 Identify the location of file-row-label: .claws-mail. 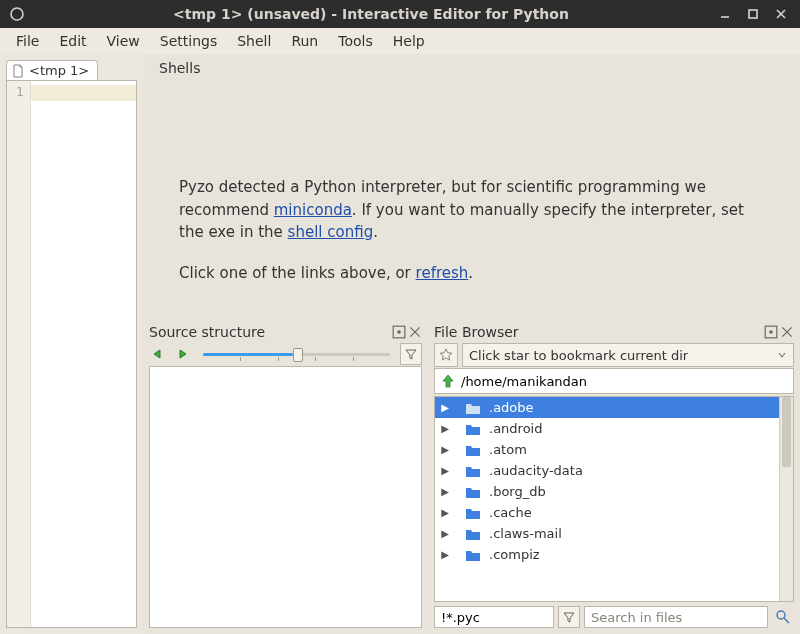
(526, 534).